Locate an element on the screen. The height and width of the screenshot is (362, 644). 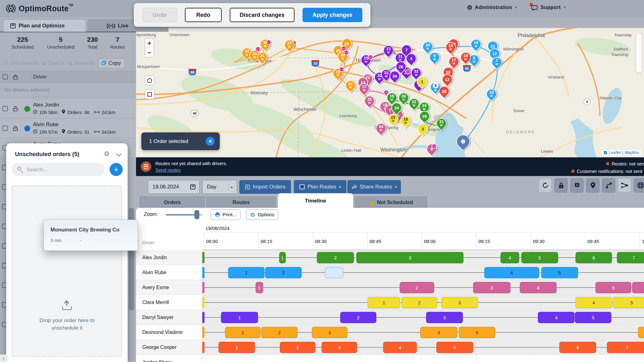
map-side-handle is located at coordinates (639, 53).